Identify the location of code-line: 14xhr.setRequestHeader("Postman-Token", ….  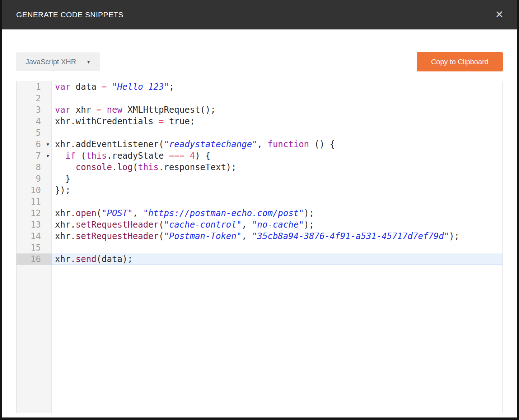
(260, 236).